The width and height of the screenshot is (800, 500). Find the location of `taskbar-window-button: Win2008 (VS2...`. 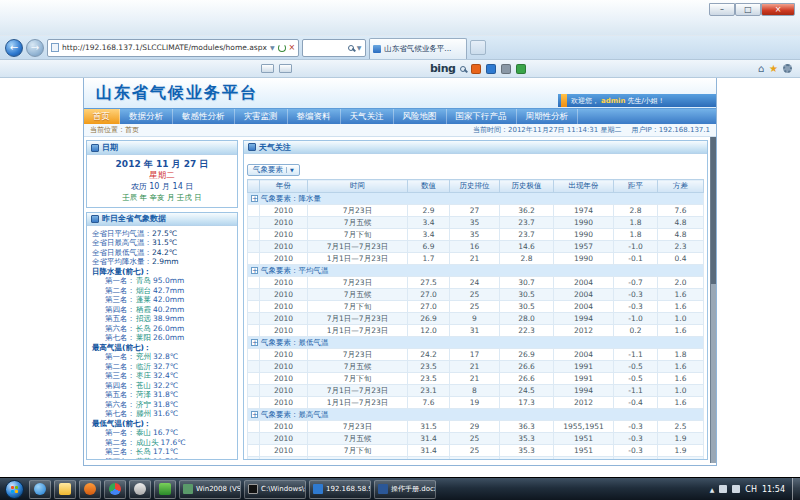

taskbar-window-button: Win2008 (VS2... is located at coordinates (210, 490).